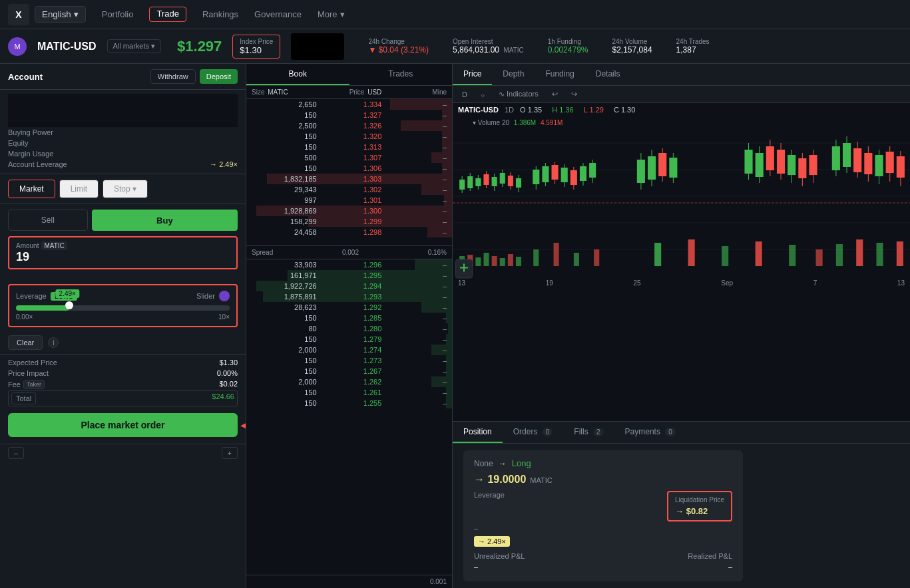  Describe the element at coordinates (349, 307) in the screenshot. I see `bid-row: 28,6231.292–` at that location.